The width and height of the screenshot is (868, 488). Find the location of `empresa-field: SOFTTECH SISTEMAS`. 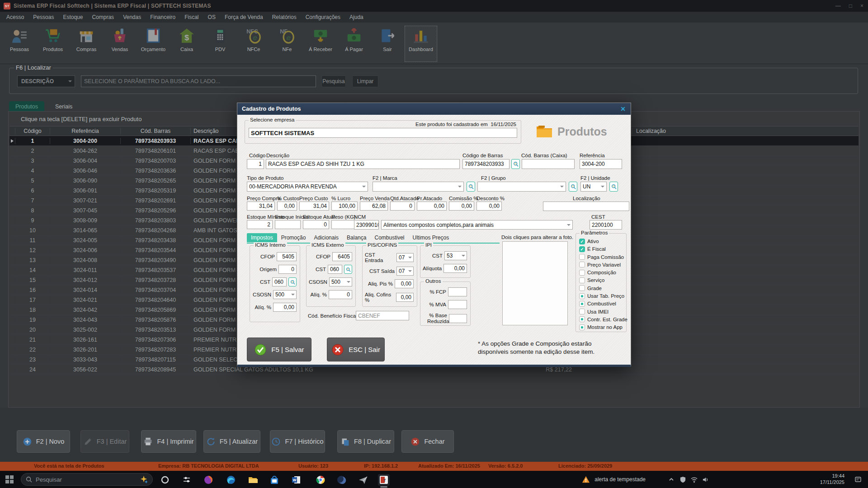

empresa-field: SOFTTECH SISTEMAS is located at coordinates (383, 133).